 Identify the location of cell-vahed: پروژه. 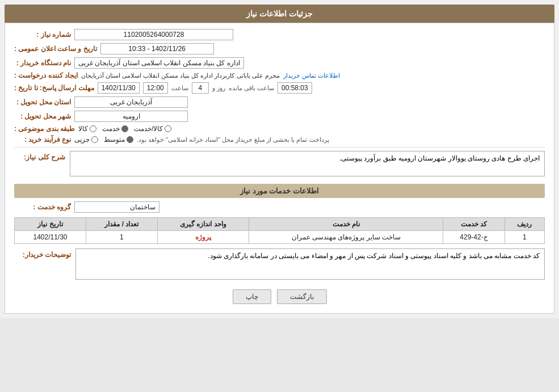
(203, 237).